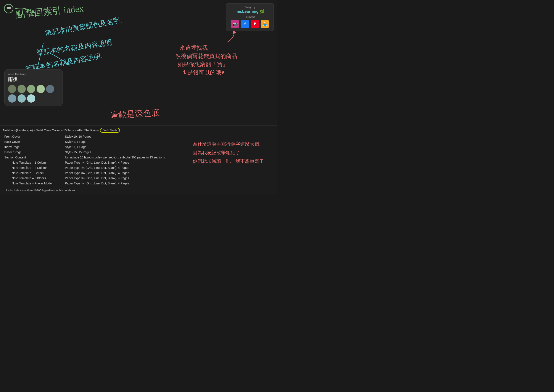 This screenshot has width=554, height=392. What do you see at coordinates (245, 24) in the screenshot?
I see `facebook-icon: f` at bounding box center [245, 24].